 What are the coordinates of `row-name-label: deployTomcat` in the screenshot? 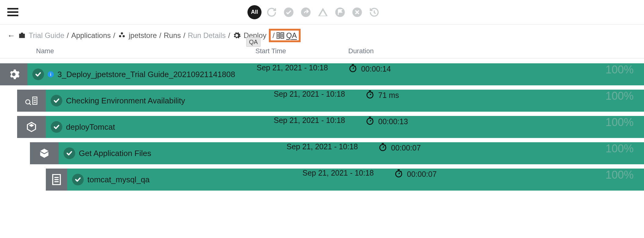 It's located at (90, 127).